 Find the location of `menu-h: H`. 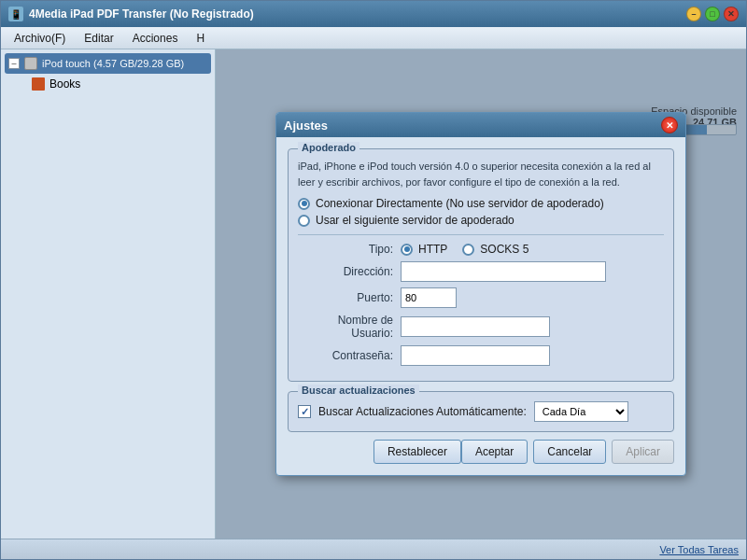

menu-h: H is located at coordinates (200, 38).